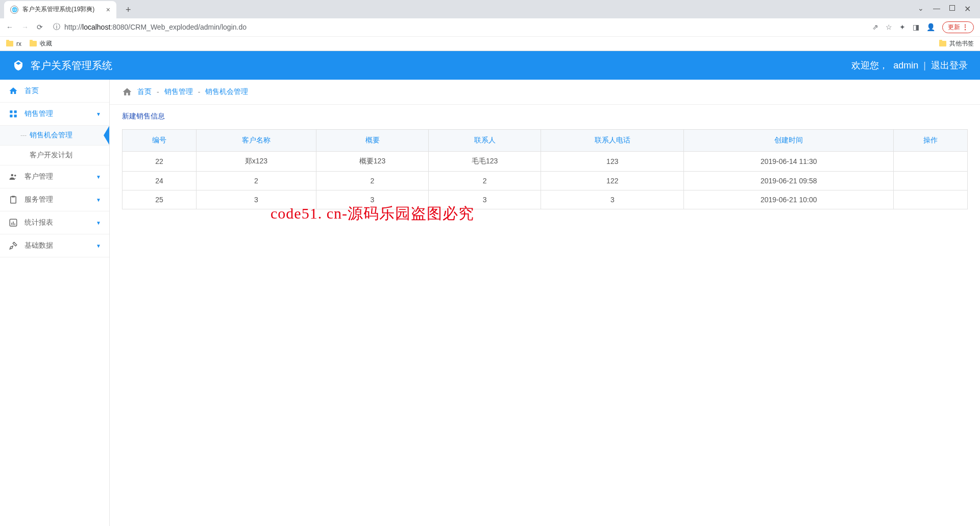 The width and height of the screenshot is (980, 526). What do you see at coordinates (490, 28) in the screenshot?
I see `address-bar: ← → ⟳ ⓘ http://localhost:8080/CRM_Web_ex…` at bounding box center [490, 28].